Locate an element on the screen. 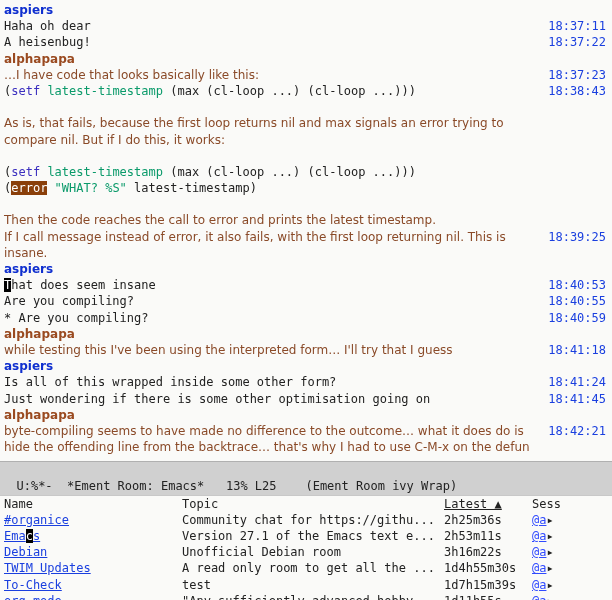 This screenshot has height=600, width=612. col-header-latest: Latest ▲ is located at coordinates (488, 504).